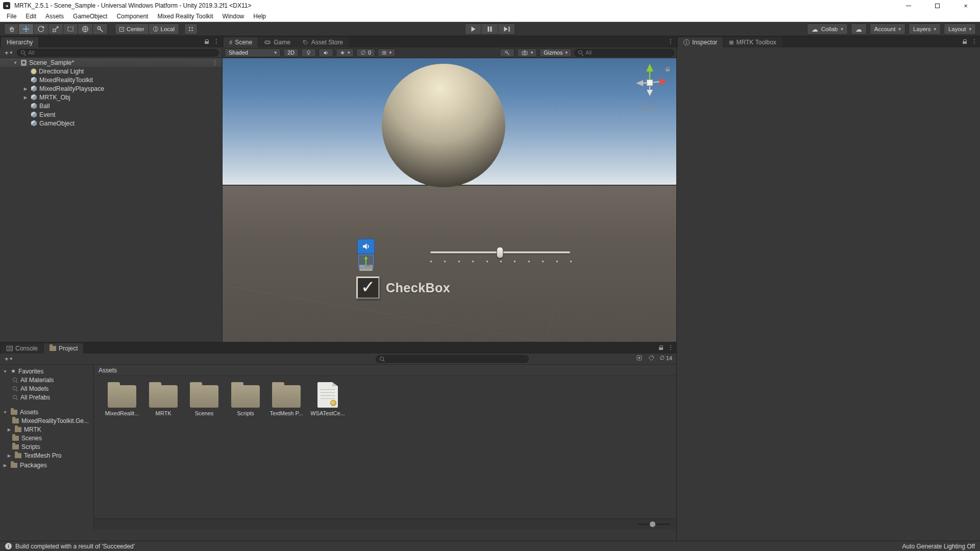 The image size is (980, 551). Describe the element at coordinates (47, 412) in the screenshot. I see `assets-root-row: ▼ Assets` at that location.